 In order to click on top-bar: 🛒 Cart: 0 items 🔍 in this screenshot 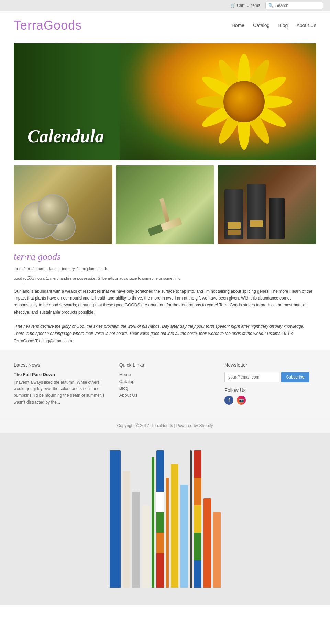, I will do `click(165, 5)`.